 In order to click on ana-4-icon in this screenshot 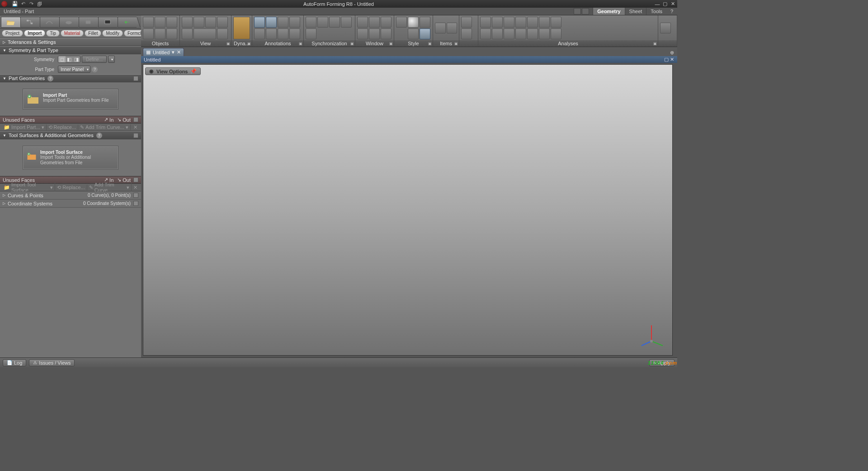, I will do `click(521, 22)`.